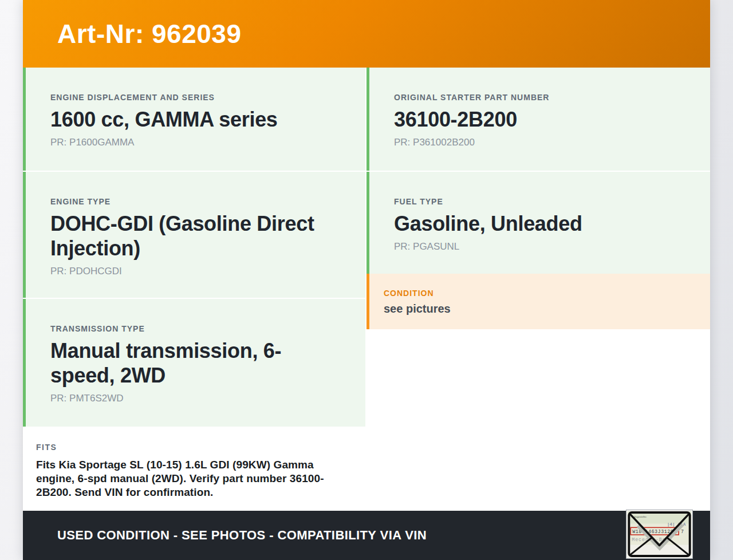 This screenshot has height=560, width=733. Describe the element at coordinates (541, 247) in the screenshot. I see `card-pr-code: PR: PGASUNL` at that location.